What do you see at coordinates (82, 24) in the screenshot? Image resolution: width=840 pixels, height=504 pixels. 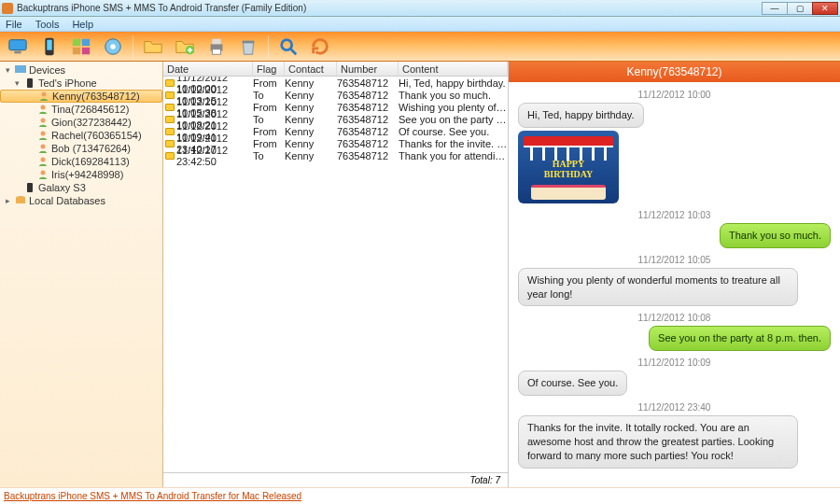 I see `menu-help: Help` at bounding box center [82, 24].